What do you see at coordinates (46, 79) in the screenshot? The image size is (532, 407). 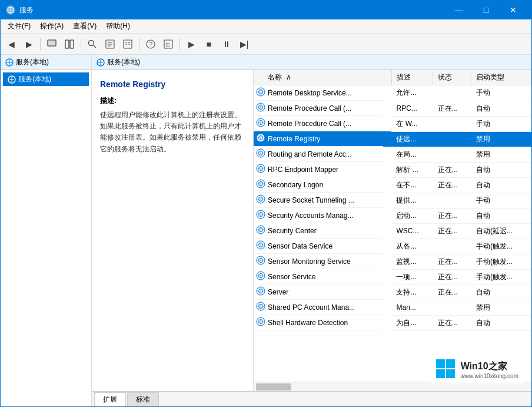 I see `tree-item-local: 服务(本地)` at bounding box center [46, 79].